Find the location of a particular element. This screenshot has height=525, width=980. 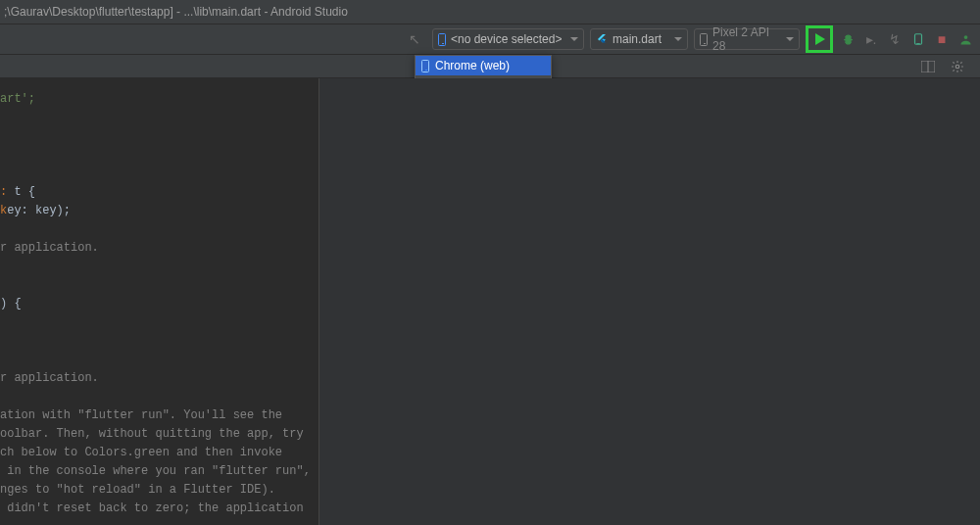

stop-button: ■ is located at coordinates (942, 39).